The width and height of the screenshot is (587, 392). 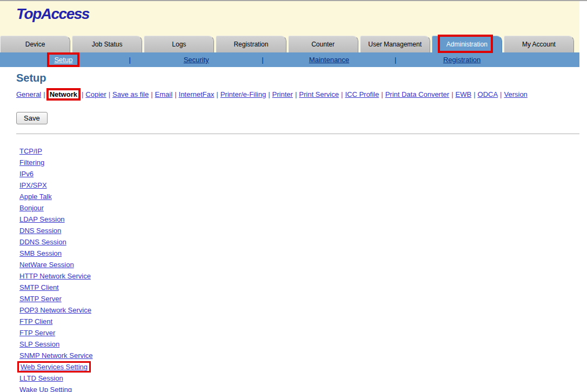 I want to click on list-link-web-services-setting: Web Services Setting, so click(x=54, y=367).